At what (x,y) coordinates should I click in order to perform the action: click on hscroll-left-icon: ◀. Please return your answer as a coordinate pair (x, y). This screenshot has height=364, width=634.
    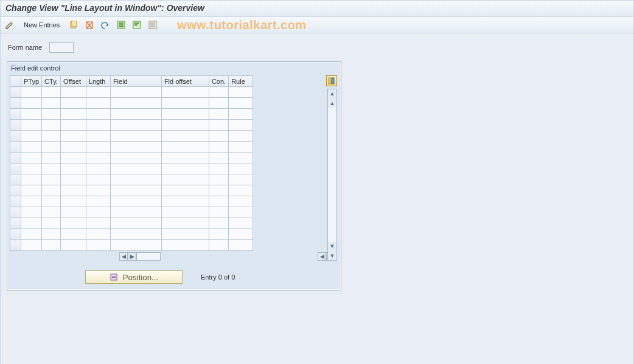
    Looking at the image, I should click on (124, 256).